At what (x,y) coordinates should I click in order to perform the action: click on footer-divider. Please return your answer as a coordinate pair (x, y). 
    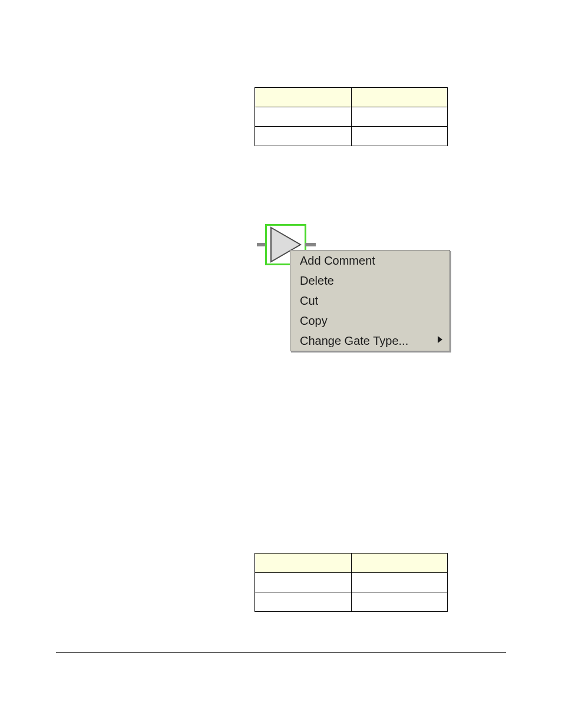
    Looking at the image, I should click on (281, 652).